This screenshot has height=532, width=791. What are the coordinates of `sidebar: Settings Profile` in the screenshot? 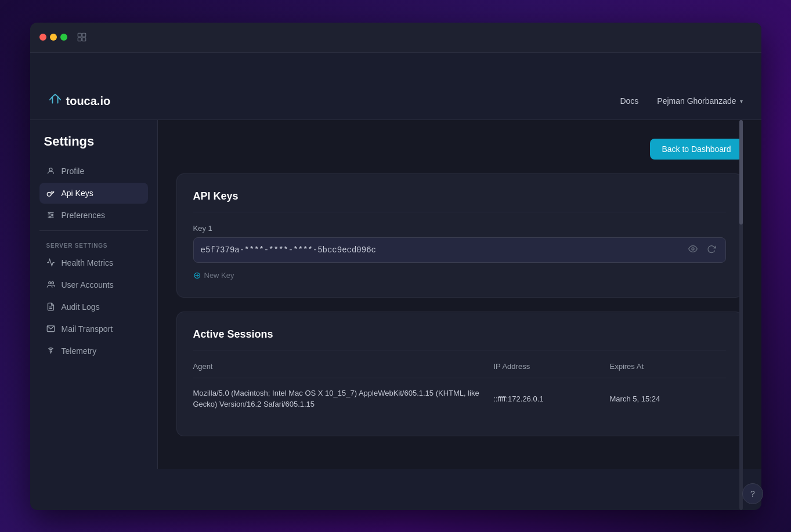 It's located at (94, 295).